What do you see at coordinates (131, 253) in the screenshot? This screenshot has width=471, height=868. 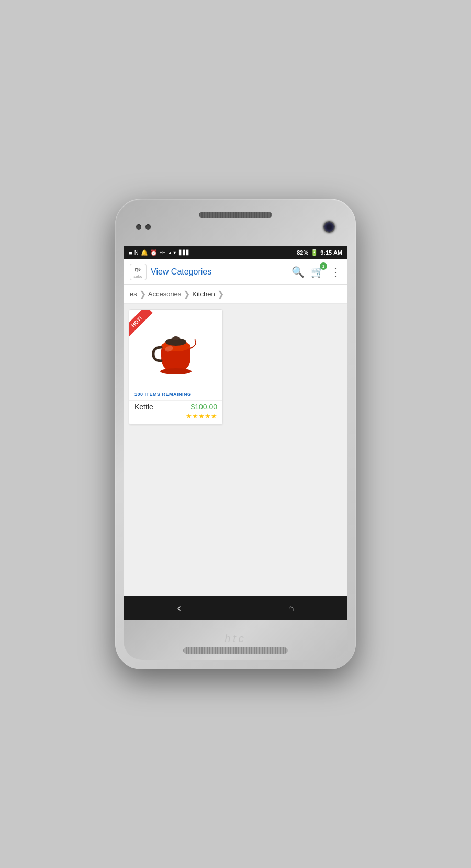 I see `screen-icon: ■` at bounding box center [131, 253].